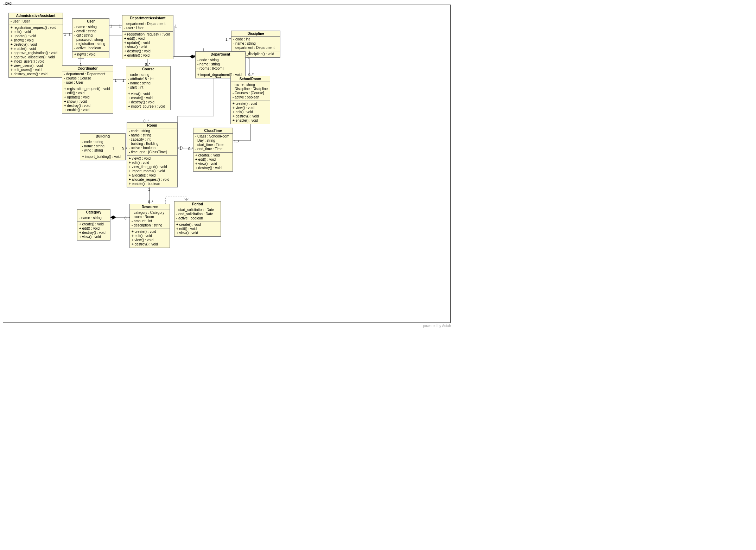 Image resolution: width=756 pixels, height=550 pixels. What do you see at coordinates (198, 204) in the screenshot?
I see `class-title: Period` at bounding box center [198, 204].